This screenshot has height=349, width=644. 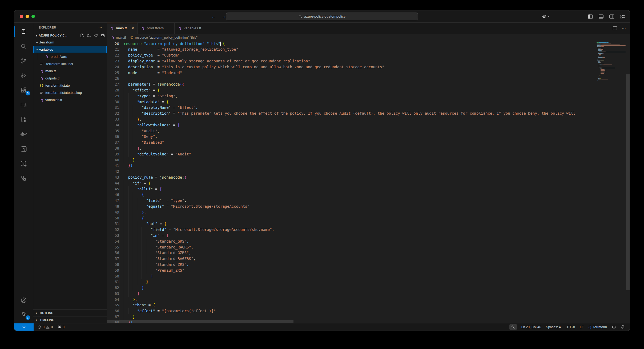 What do you see at coordinates (45, 327) in the screenshot?
I see `problems-indicator: 0 0` at bounding box center [45, 327].